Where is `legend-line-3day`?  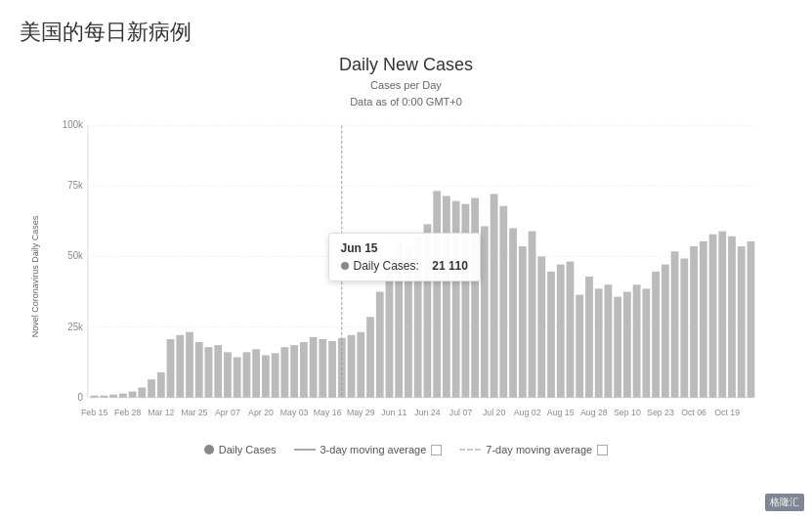 legend-line-3day is located at coordinates (305, 450).